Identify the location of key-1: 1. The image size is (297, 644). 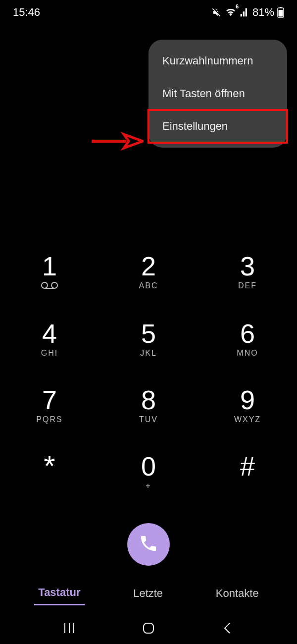
(50, 272).